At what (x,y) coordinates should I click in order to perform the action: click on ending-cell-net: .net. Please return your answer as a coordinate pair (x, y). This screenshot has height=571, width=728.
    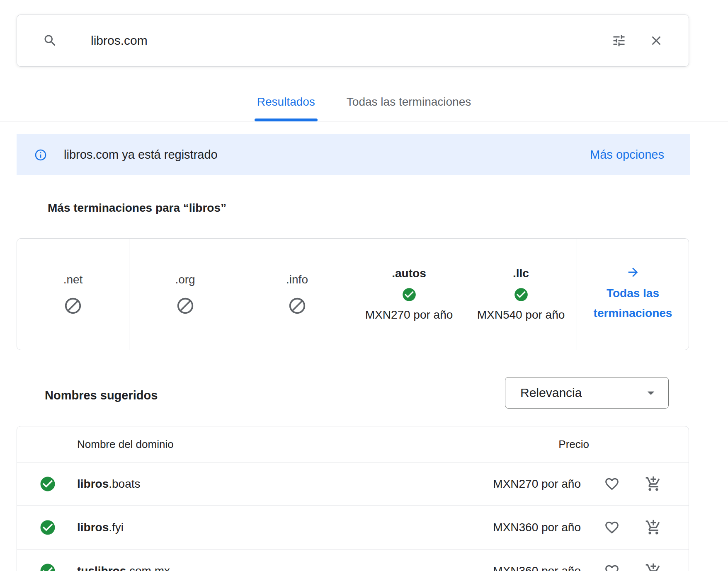
    Looking at the image, I should click on (73, 294).